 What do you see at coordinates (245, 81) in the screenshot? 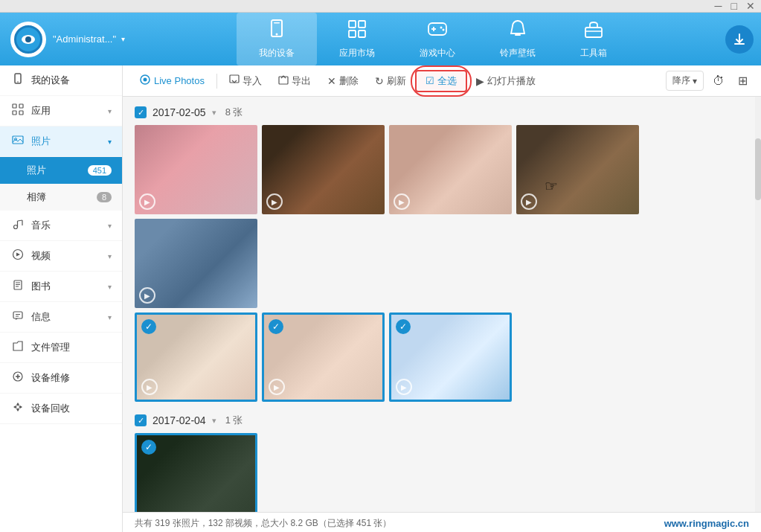
I see `import-btn: 导入` at bounding box center [245, 81].